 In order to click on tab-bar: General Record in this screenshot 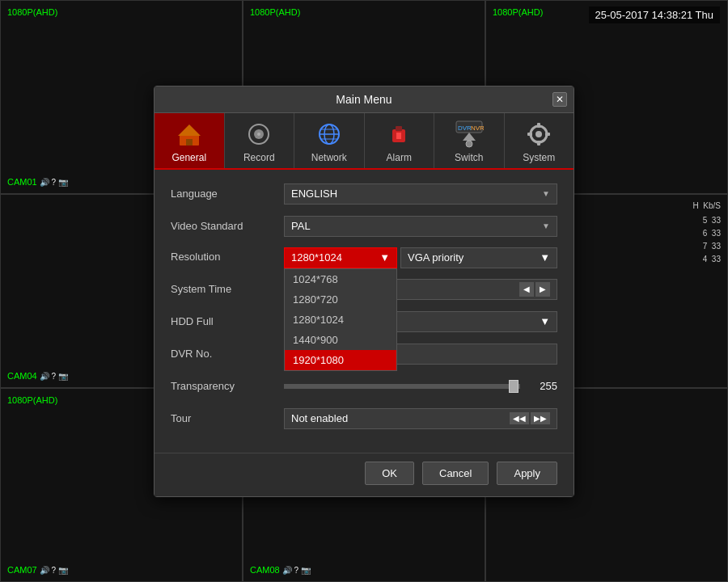, I will do `click(364, 141)`.